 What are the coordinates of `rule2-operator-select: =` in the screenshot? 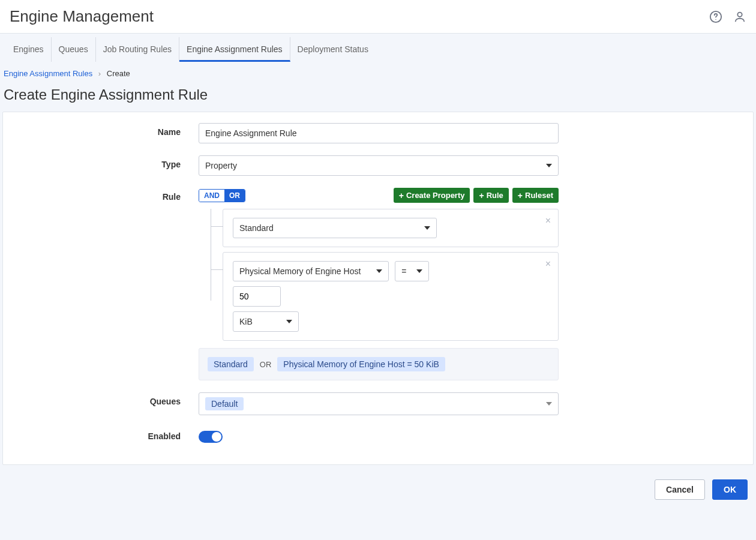 It's located at (412, 271).